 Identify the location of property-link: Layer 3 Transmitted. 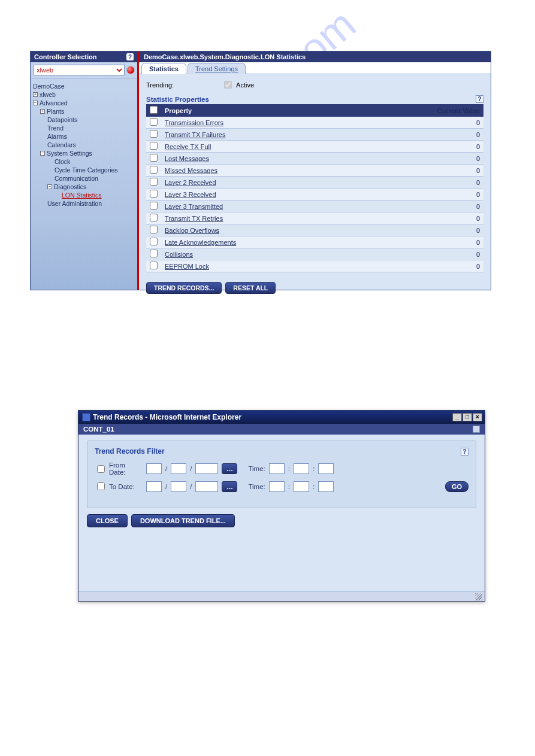
(194, 207).